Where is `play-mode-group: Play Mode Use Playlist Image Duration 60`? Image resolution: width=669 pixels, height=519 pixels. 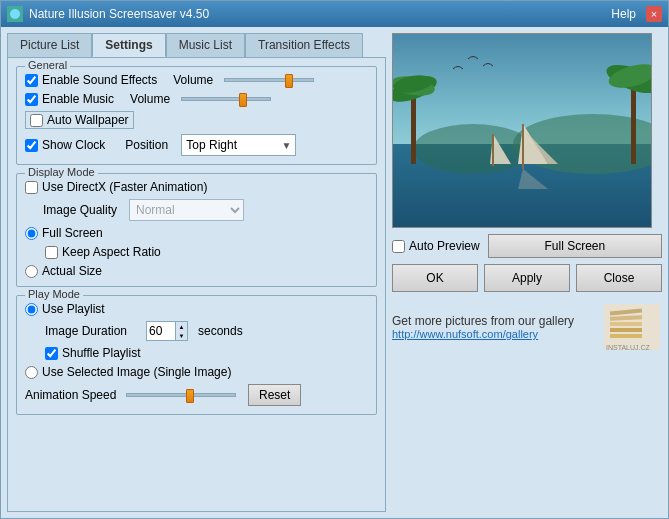
play-mode-group: Play Mode Use Playlist Image Duration 60 is located at coordinates (196, 355).